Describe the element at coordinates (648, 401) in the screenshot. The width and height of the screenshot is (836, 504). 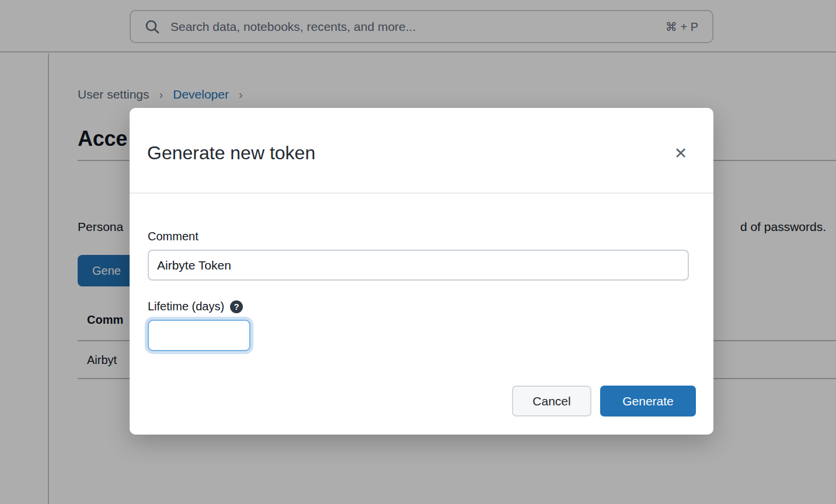
I see `generate-button: Generate` at that location.